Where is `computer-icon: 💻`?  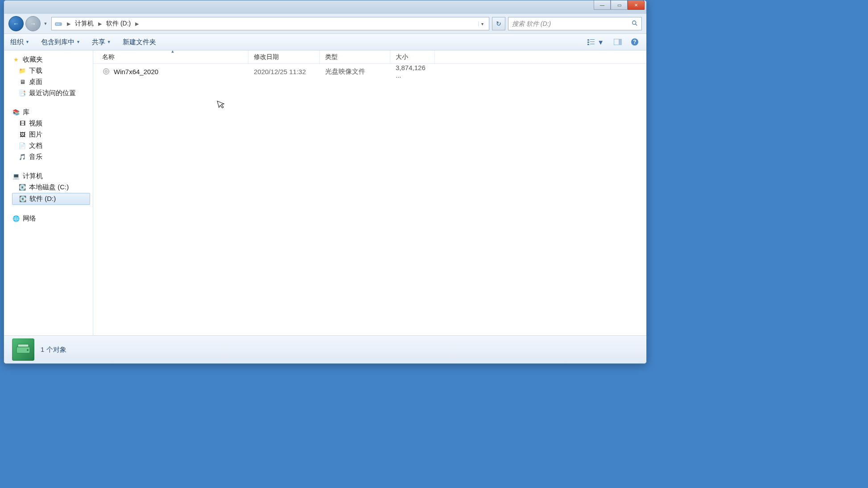 computer-icon: 💻 is located at coordinates (16, 176).